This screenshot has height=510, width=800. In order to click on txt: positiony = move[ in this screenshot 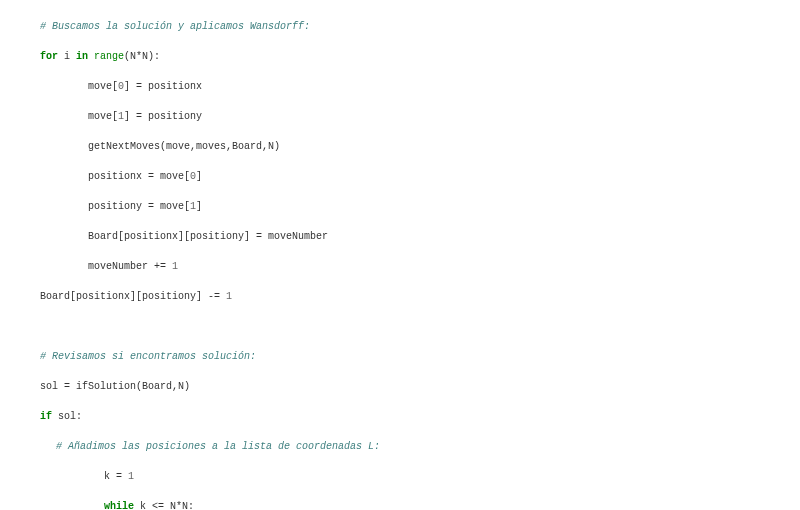, I will do `click(139, 206)`.